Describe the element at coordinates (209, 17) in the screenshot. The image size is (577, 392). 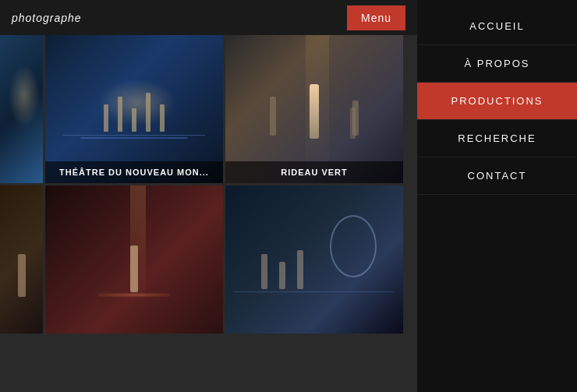
I see `header: photographe Menu` at that location.